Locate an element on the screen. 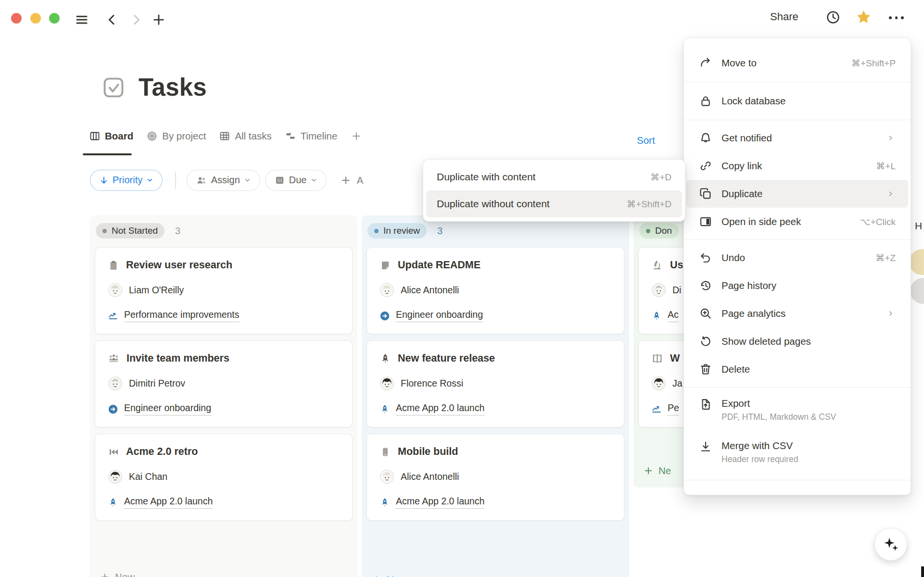 This screenshot has width=924, height=577. assignee-name: Kai Chan is located at coordinates (148, 477).